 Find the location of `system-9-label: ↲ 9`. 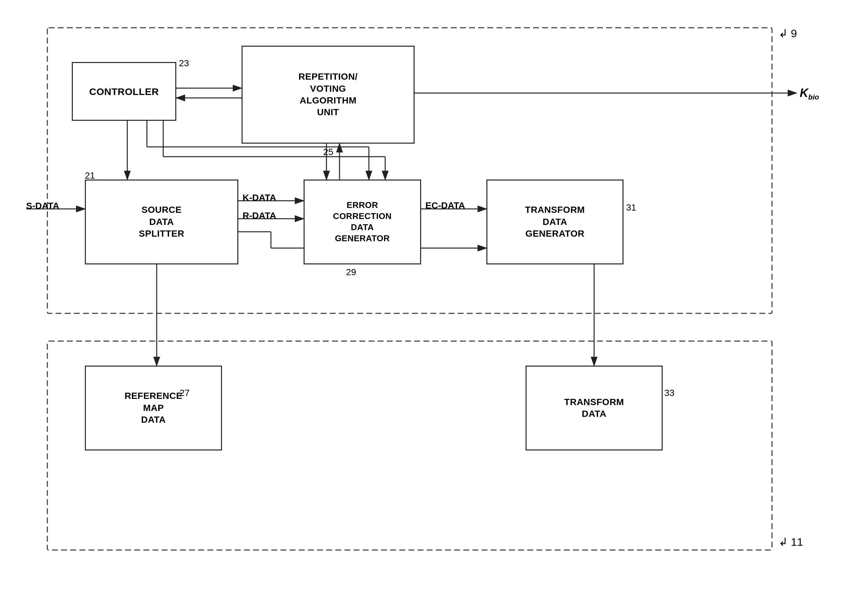

system-9-label: ↲ 9 is located at coordinates (787, 33).